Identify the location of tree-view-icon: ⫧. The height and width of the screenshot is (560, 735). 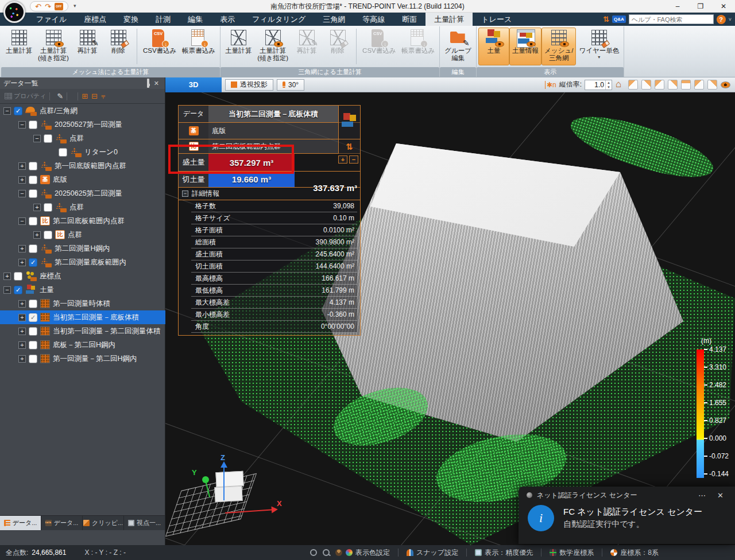
(103, 96).